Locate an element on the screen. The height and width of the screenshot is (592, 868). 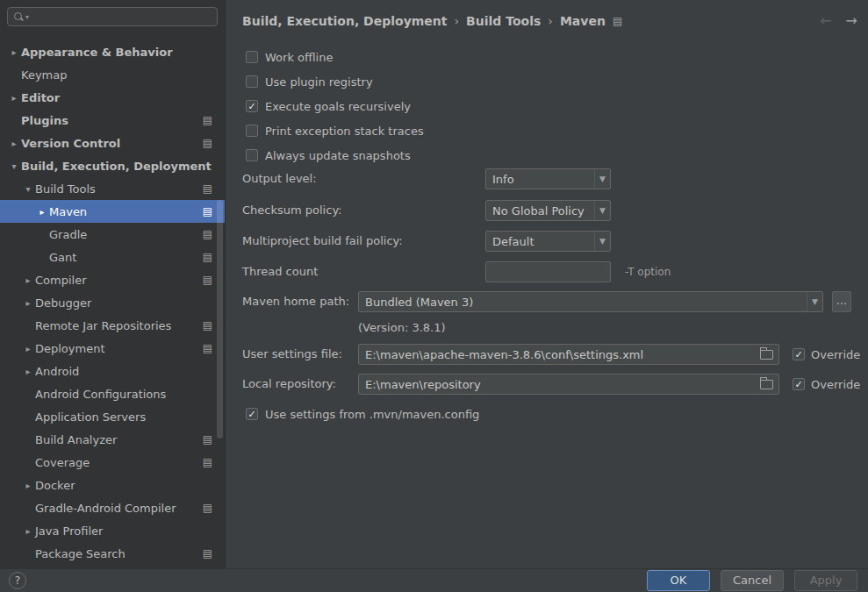
maven-home-value: Bundled (Maven 3) is located at coordinates (583, 302).